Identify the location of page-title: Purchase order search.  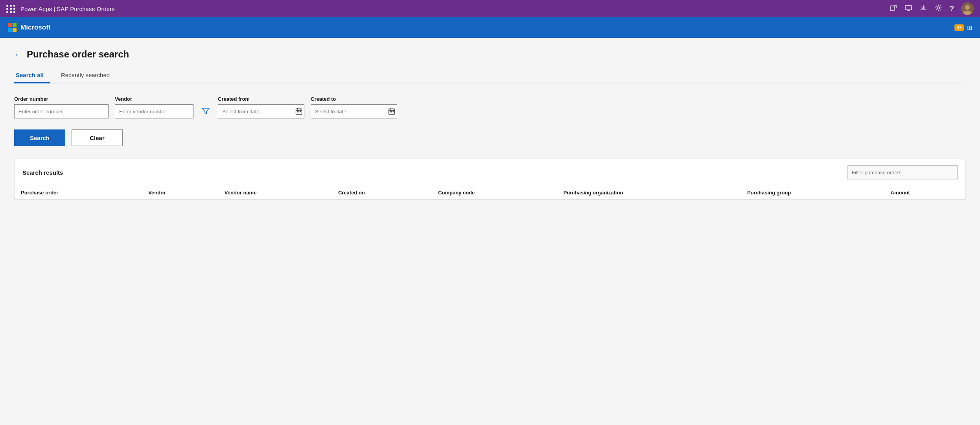
(78, 54).